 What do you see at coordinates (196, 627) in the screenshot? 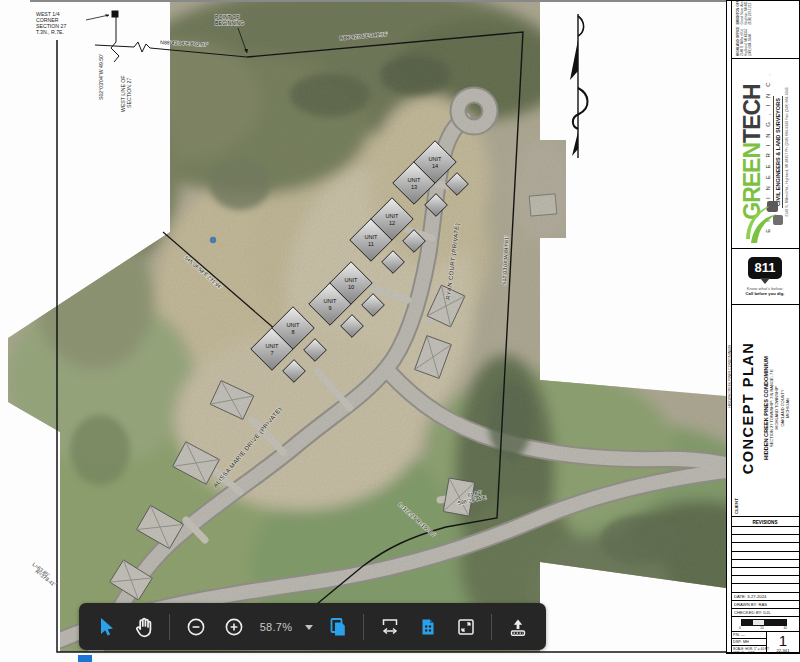
I see `zoom-out-button` at bounding box center [196, 627].